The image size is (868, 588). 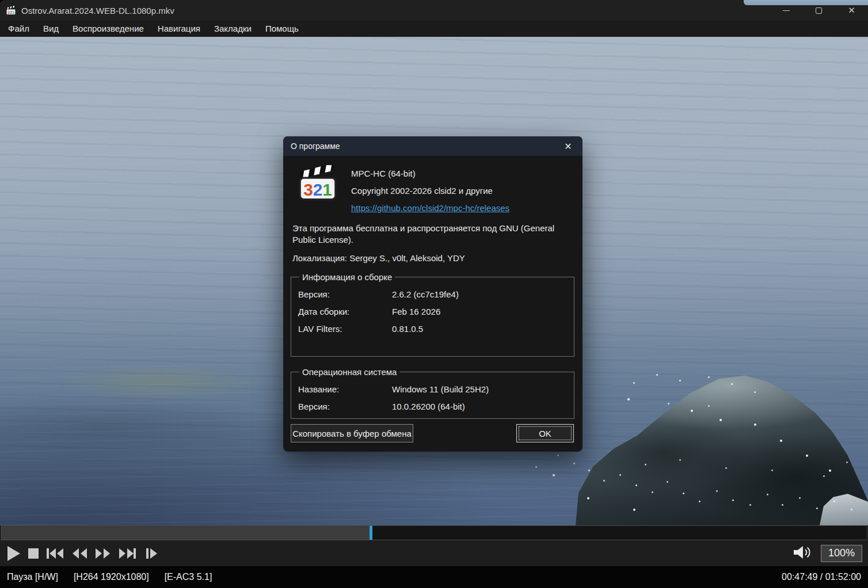 What do you see at coordinates (434, 577) in the screenshot?
I see `status-bar: Пауза [H/W] [H264 1920x1080] [E-AC3 5.1]…` at bounding box center [434, 577].